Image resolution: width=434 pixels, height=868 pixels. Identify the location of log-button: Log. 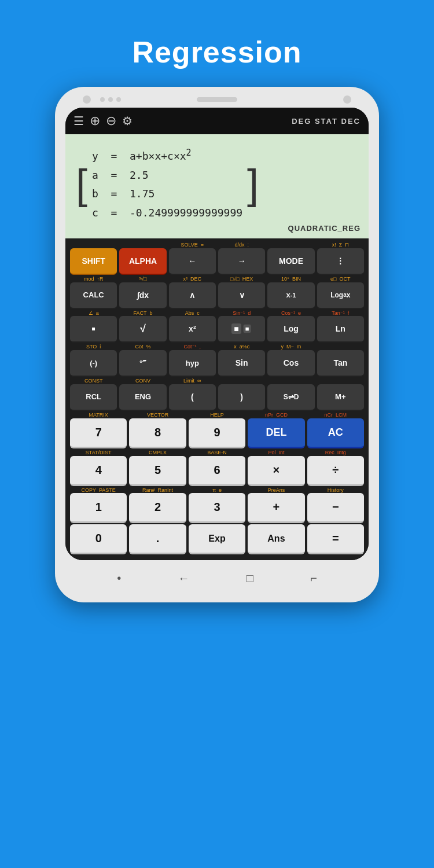
(290, 329).